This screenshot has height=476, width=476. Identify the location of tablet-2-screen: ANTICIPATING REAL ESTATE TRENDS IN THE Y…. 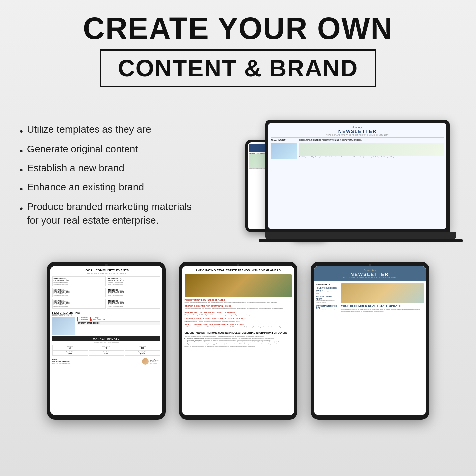
(238, 341).